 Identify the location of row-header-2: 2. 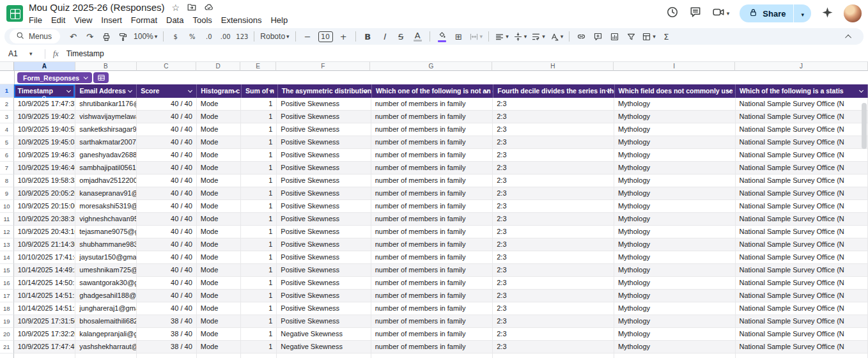
(7, 104).